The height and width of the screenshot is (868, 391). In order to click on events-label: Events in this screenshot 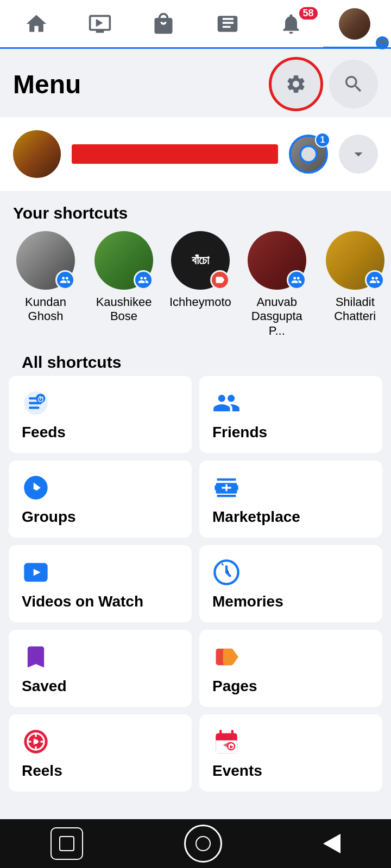, I will do `click(291, 771)`.